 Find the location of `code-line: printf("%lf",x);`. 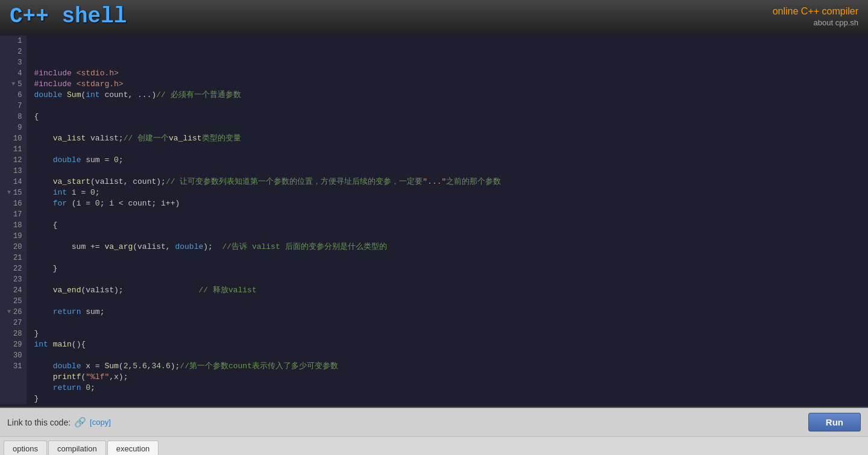

code-line: printf("%lf",x); is located at coordinates (447, 377).